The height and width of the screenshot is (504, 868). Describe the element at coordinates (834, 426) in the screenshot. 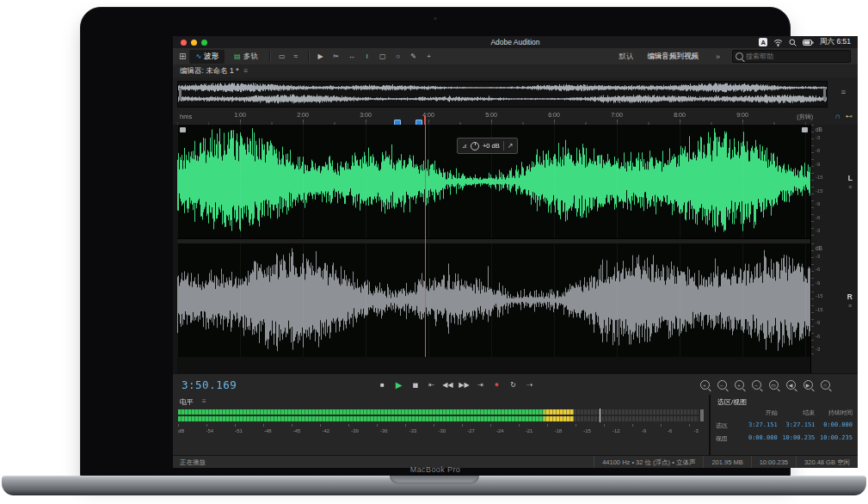

I see `selection-duration: 0:00.000` at that location.